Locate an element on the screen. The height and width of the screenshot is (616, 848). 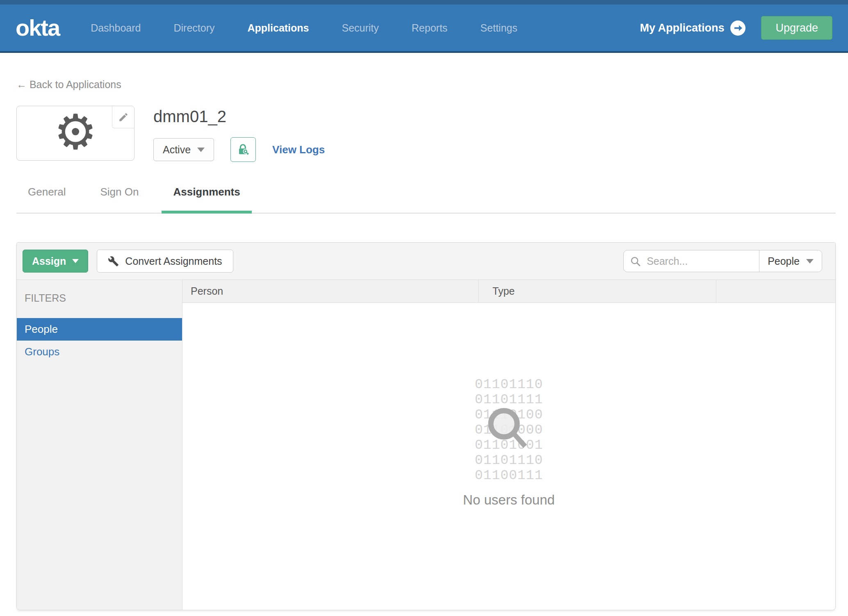
top-navbar: okta Dashboard Directory Applications Se… is located at coordinates (424, 29).